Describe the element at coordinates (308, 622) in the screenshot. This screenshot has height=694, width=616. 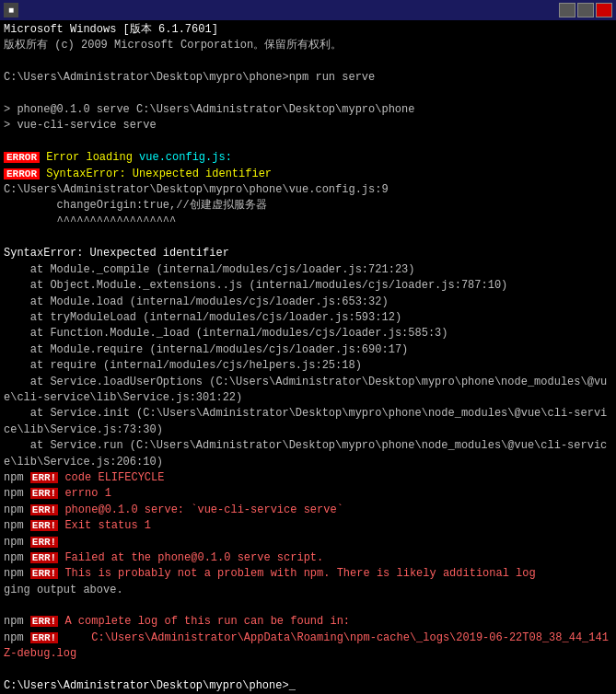
I see `console-line: npm ERR! A complete log of this run can …` at that location.